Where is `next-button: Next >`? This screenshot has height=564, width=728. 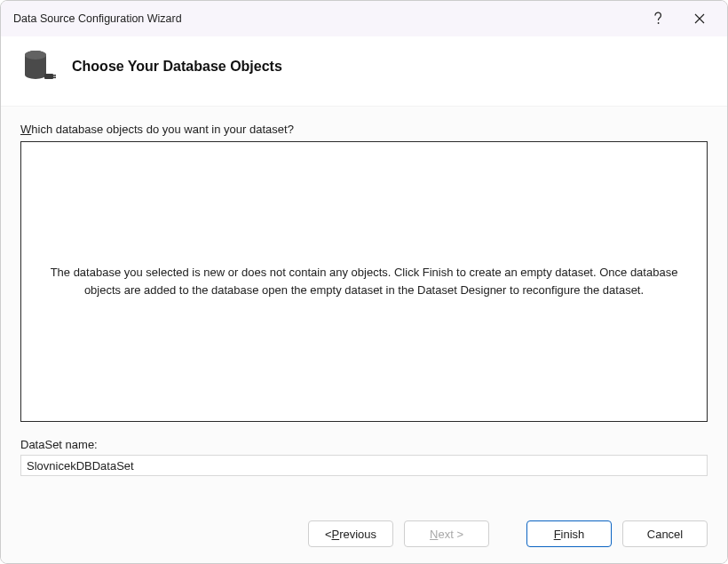 next-button: Next > is located at coordinates (447, 534).